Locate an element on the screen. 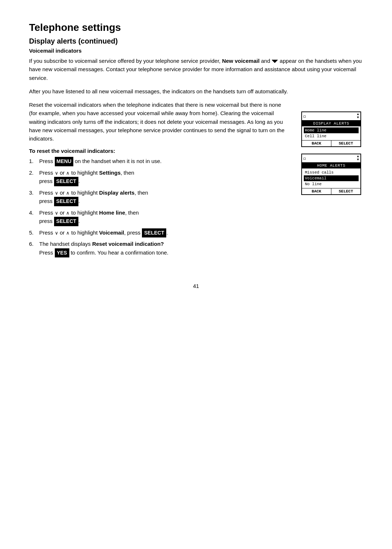 Image resolution: width=392 pixels, height=549 pixels. screen-1-bottombar: BACK SELECT is located at coordinates (331, 143).